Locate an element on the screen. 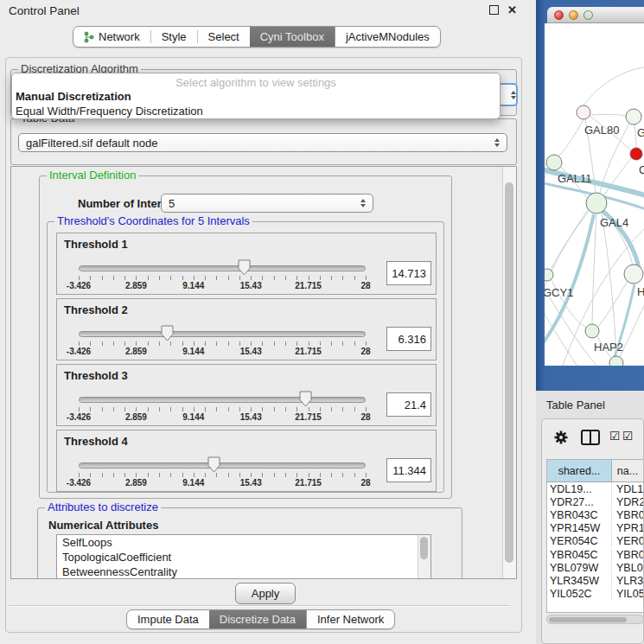 The width and height of the screenshot is (644, 644). threshold-panel: Threshold 4-3.4262.8599.14415.4321.71528… is located at coordinates (246, 461).